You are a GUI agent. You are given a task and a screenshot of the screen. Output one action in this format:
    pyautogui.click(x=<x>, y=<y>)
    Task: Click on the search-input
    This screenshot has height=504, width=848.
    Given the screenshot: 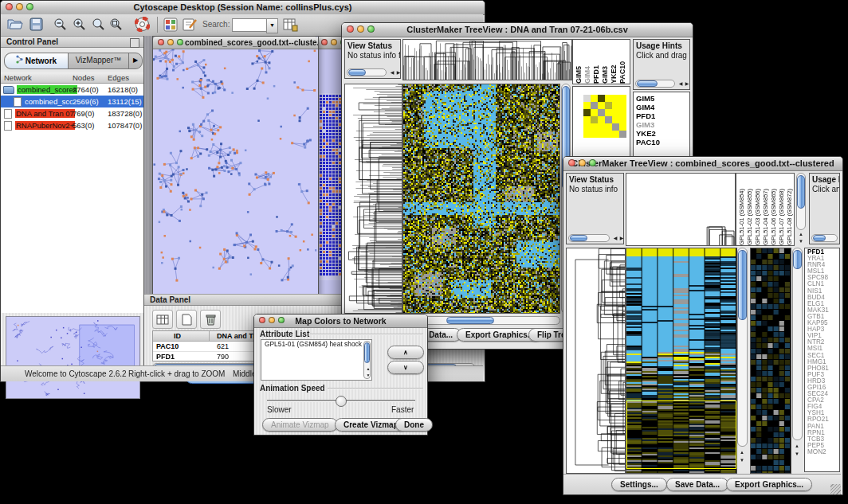 What is the action you would take?
    pyautogui.click(x=249, y=25)
    